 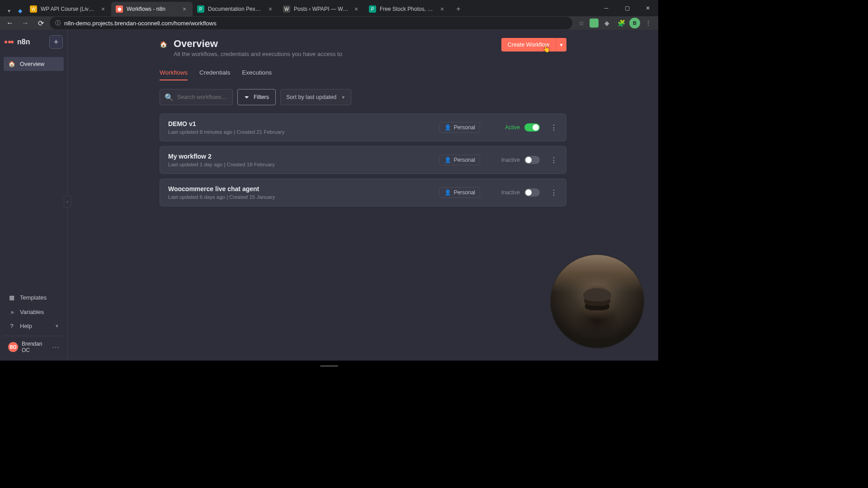 I want to click on sort-button: Sort by last updated ▼, so click(x=316, y=97).